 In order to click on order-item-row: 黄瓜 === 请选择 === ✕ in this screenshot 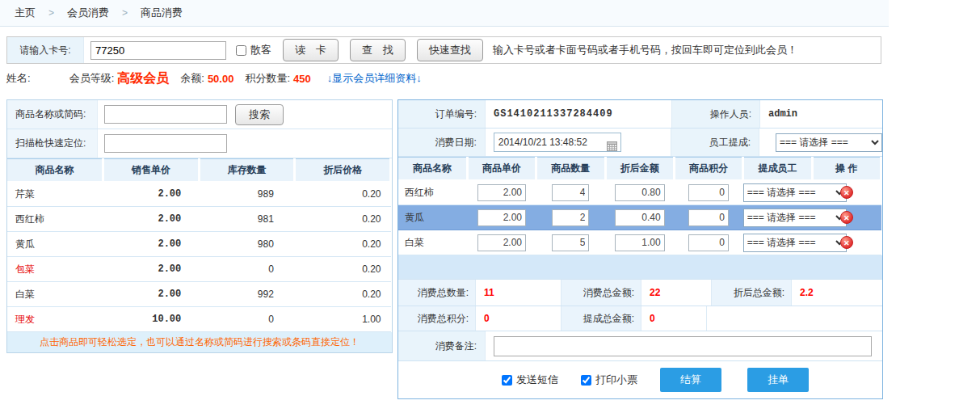, I will do `click(640, 218)`.